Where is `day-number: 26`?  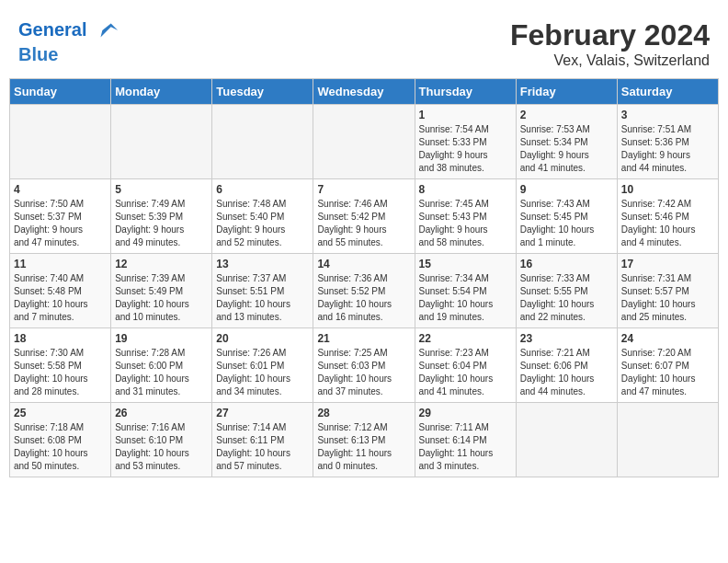
day-number: 26 is located at coordinates (162, 413).